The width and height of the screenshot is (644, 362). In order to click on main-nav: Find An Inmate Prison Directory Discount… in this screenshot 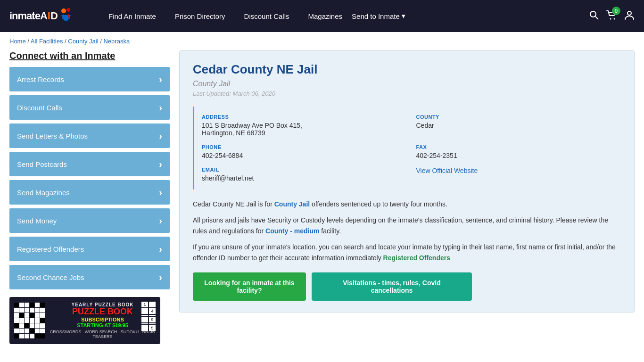, I will do `click(337, 16)`.